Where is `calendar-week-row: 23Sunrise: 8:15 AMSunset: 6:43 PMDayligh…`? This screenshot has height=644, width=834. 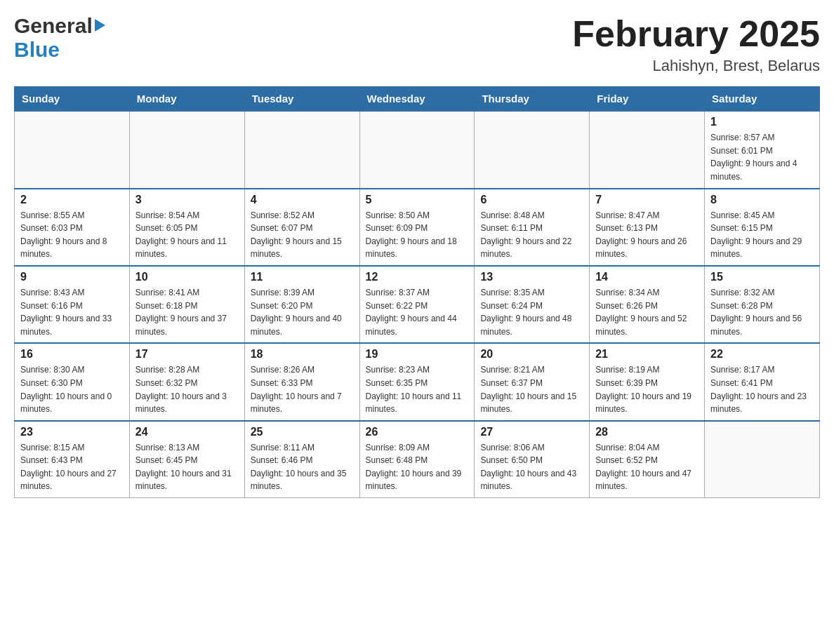
calendar-week-row: 23Sunrise: 8:15 AMSunset: 6:43 PMDayligh… is located at coordinates (417, 459).